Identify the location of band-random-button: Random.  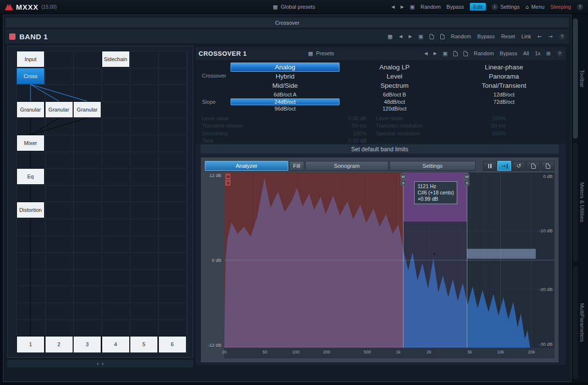
(461, 36).